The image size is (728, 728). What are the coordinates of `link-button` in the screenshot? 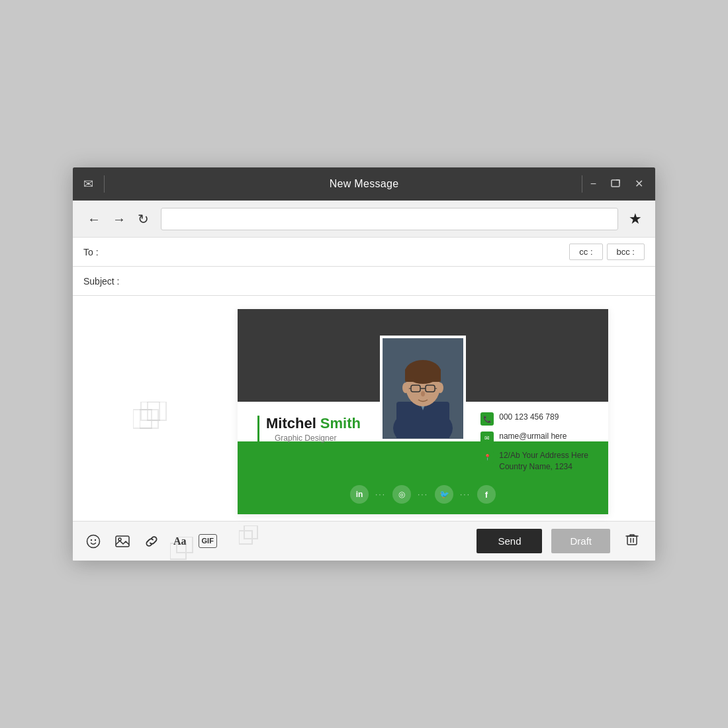 It's located at (152, 541).